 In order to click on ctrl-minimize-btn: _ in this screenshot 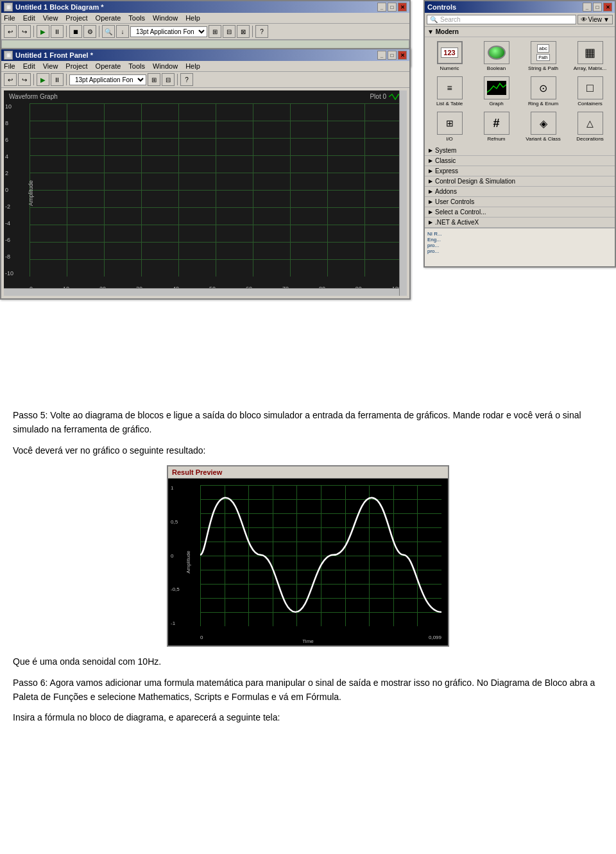, I will do `click(587, 7)`.